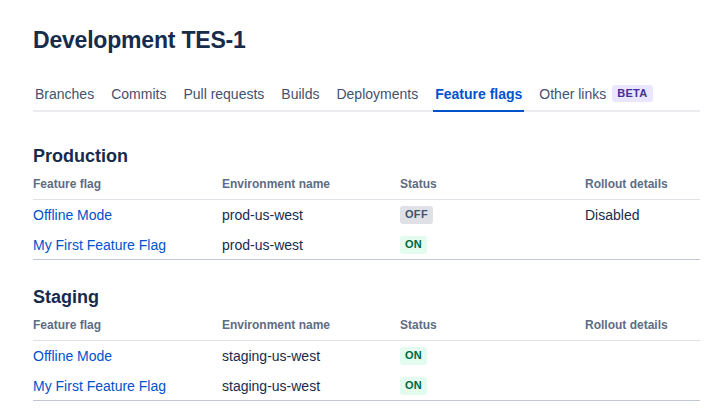 This screenshot has width=705, height=412. I want to click on section-heading-production: Production, so click(366, 156).